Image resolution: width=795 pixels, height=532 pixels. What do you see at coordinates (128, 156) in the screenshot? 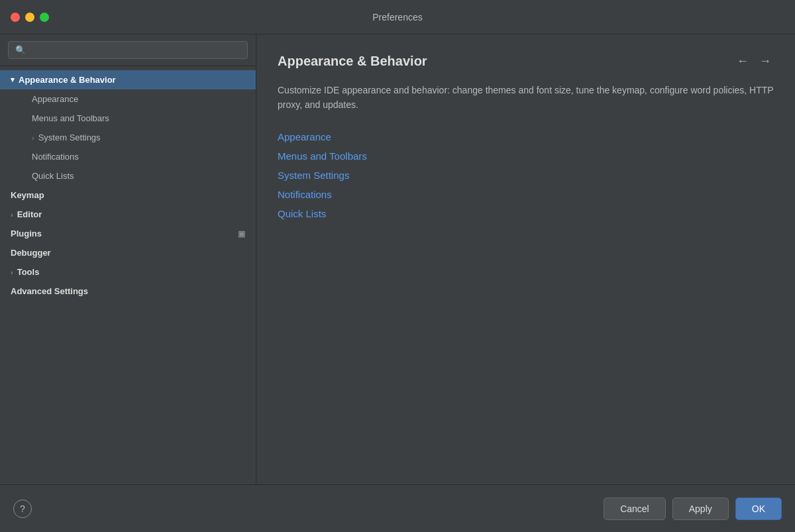
I see `sidebar-item-notifications: Notifications` at bounding box center [128, 156].